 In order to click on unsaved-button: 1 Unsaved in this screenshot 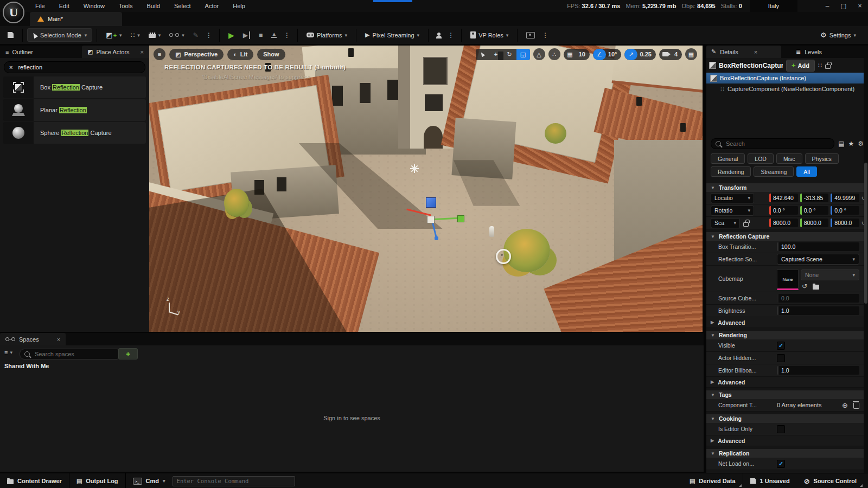, I will do `click(770, 480)`.